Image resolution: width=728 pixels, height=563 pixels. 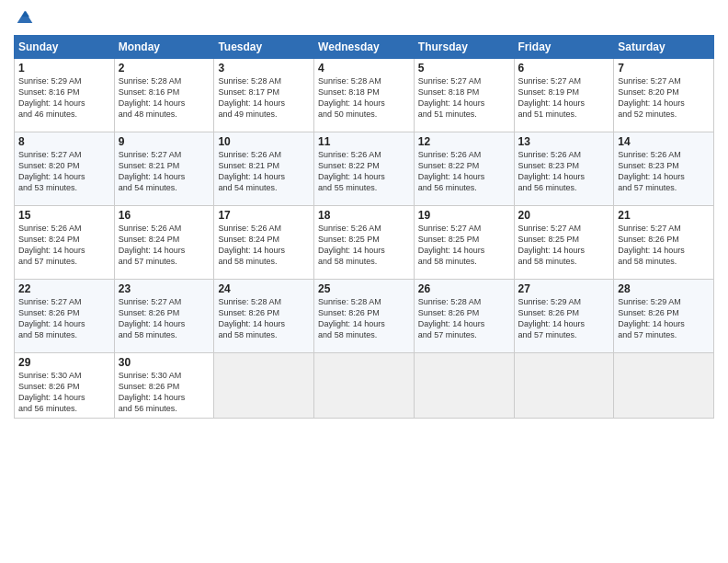 I want to click on day-number: 30, so click(x=165, y=362).